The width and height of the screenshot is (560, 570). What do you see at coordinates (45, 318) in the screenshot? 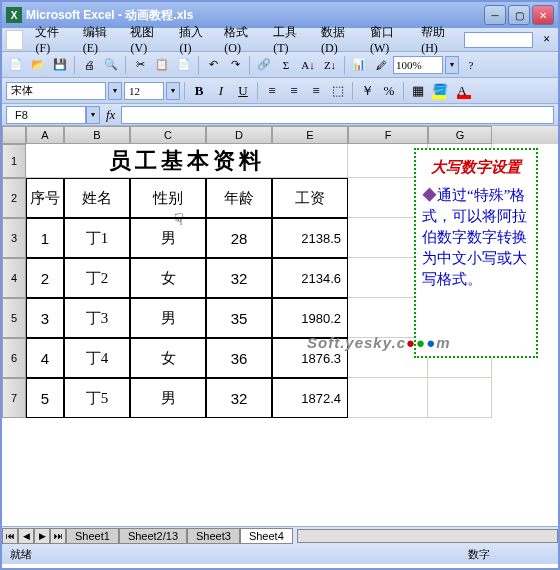
I see `cell-A5: 3` at bounding box center [45, 318].